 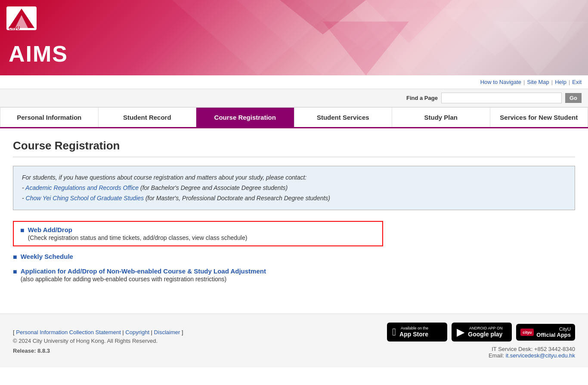 I want to click on weekly-schedule-content: Weekly Schedule, so click(x=47, y=257).